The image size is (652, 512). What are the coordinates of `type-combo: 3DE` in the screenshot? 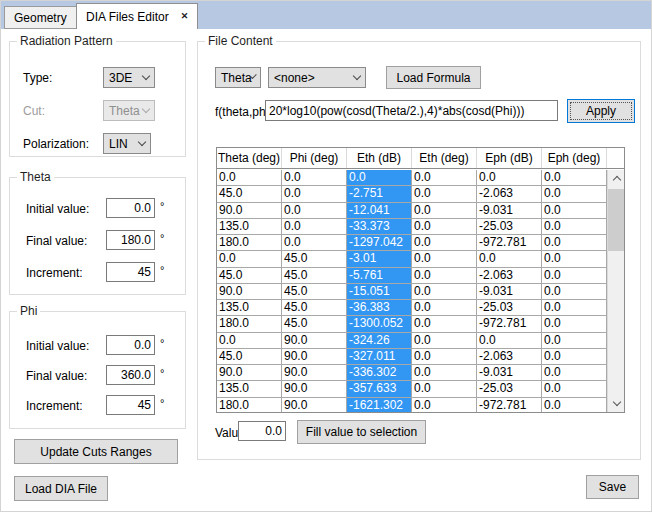 It's located at (129, 78).